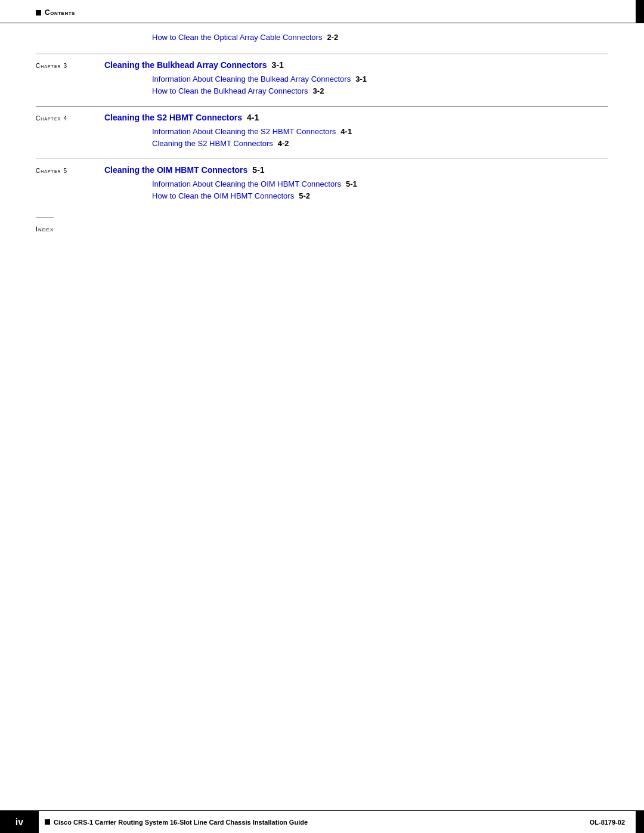 This screenshot has height=833, width=644. I want to click on optical-cable-link: How to Clean the Optical Array Cable Con…, so click(237, 37).